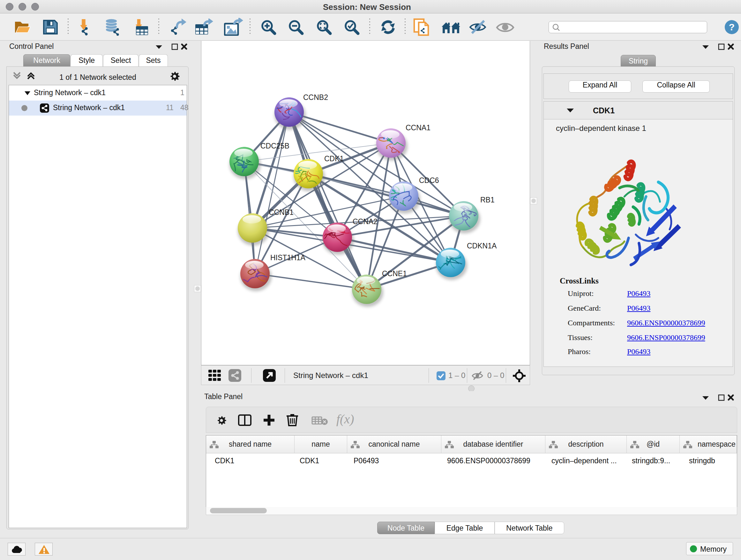 Image resolution: width=741 pixels, height=560 pixels. I want to click on svg-text: CDK1, so click(334, 159).